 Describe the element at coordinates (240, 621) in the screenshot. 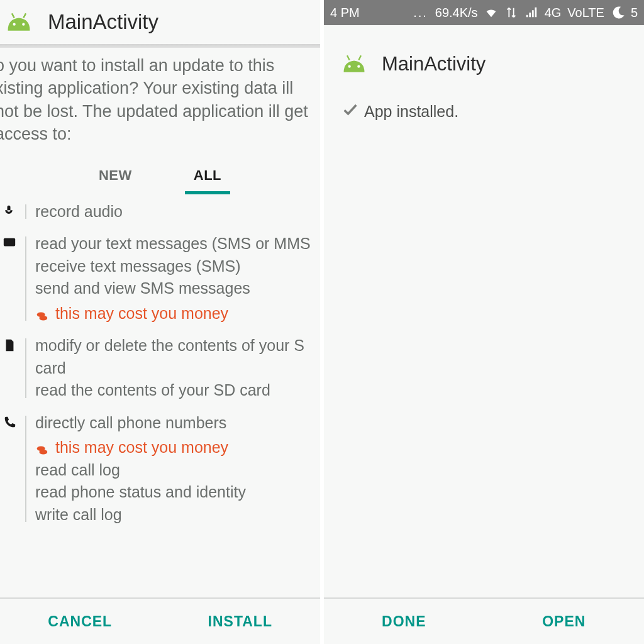

I see `install-button: INSTALL` at that location.